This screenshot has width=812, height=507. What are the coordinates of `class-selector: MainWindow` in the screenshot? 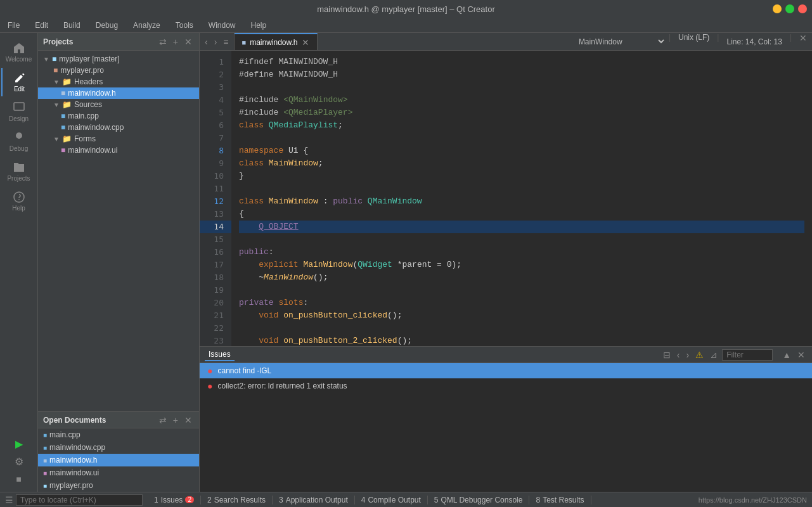 It's located at (619, 42).